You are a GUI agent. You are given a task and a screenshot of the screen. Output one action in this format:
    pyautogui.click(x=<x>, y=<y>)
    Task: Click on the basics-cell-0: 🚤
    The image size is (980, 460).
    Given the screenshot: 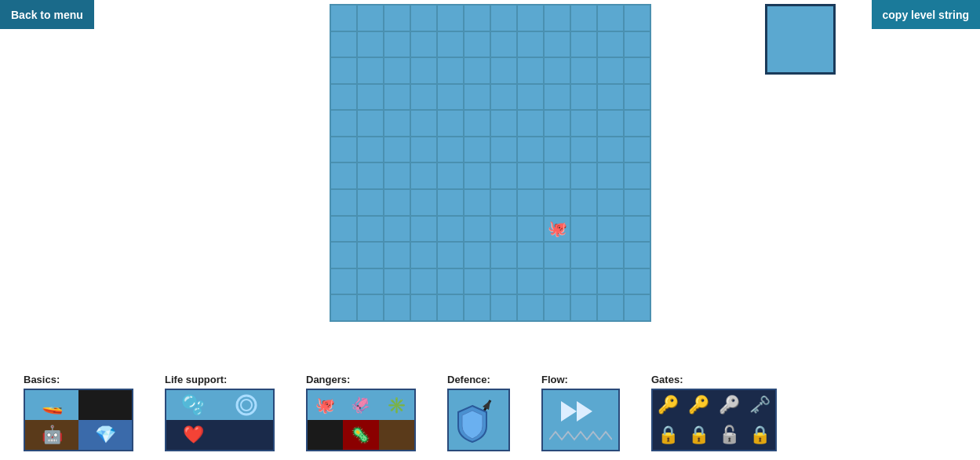 What is the action you would take?
    pyautogui.click(x=52, y=405)
    